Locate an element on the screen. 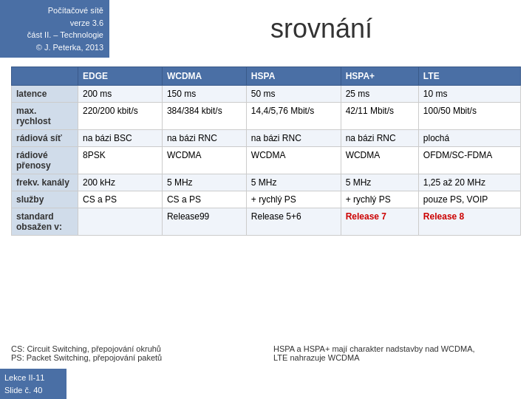 The height and width of the screenshot is (399, 532). table-cell-r2-c4: plochá is located at coordinates (469, 139).